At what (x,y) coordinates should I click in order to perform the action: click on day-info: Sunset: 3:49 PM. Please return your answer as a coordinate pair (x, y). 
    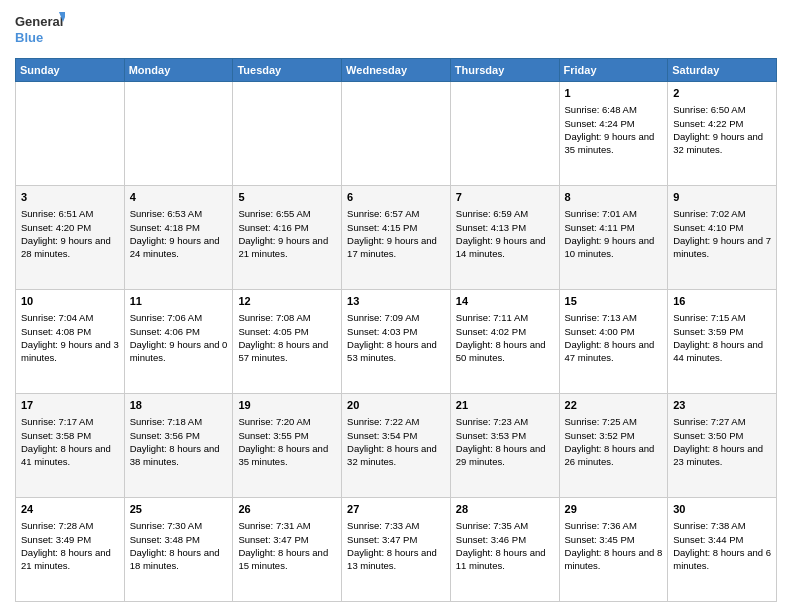
    Looking at the image, I should click on (70, 540).